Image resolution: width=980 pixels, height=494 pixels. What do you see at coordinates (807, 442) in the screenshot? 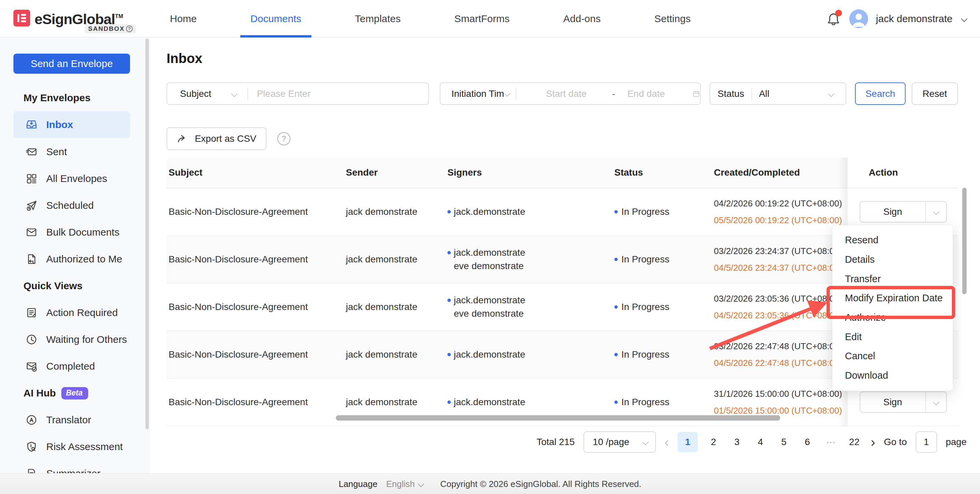
I see `page-number-6: 6` at bounding box center [807, 442].